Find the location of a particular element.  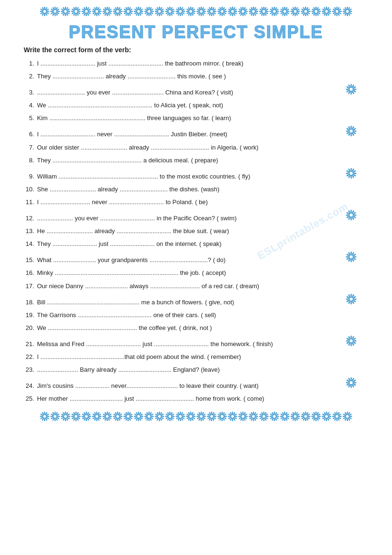

question-text: He ........................... already .… is located at coordinates (196, 231).